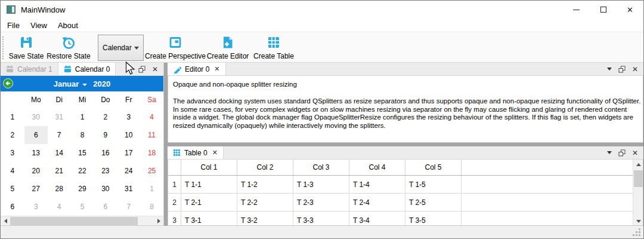 The height and width of the screenshot is (239, 644). Describe the element at coordinates (638, 179) in the screenshot. I see `vertical-scroll-thumb` at that location.